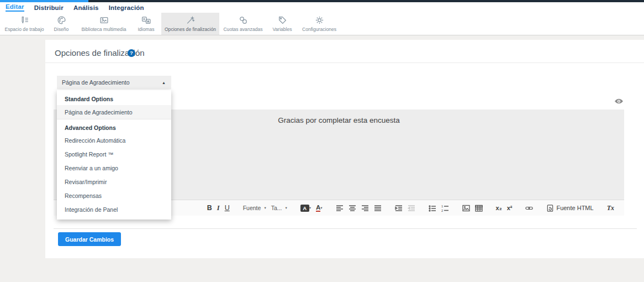 This screenshot has width=644, height=282. Describe the element at coordinates (190, 29) in the screenshot. I see `tab-label: Opciones de finalización` at that location.